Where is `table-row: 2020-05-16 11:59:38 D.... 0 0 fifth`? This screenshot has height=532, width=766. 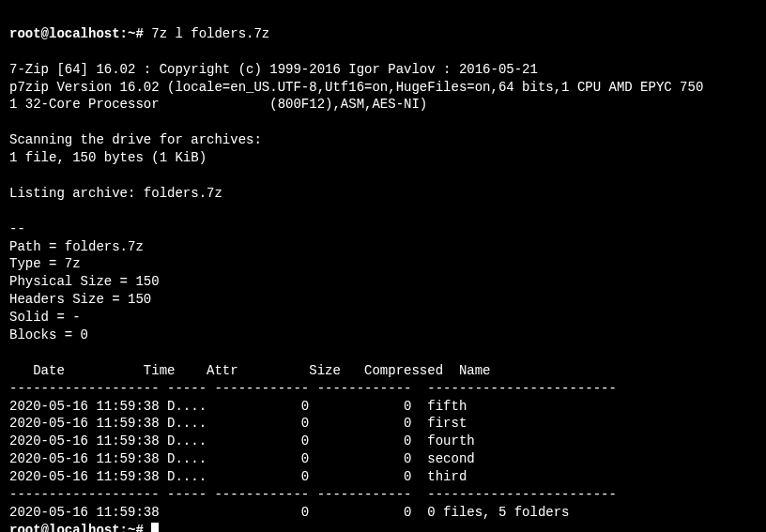
table-row: 2020-05-16 11:59:38 D.... 0 0 fifth is located at coordinates (238, 406).